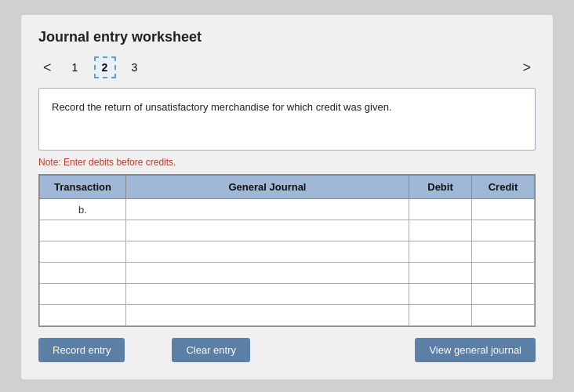  I want to click on row-2-journal-input, so click(267, 252).